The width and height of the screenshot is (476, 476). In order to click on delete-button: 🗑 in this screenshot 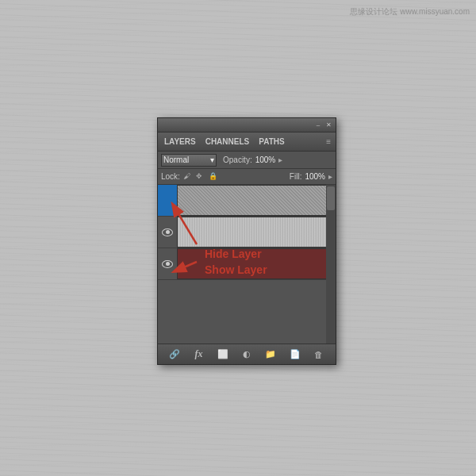, I will do `click(319, 355)`.